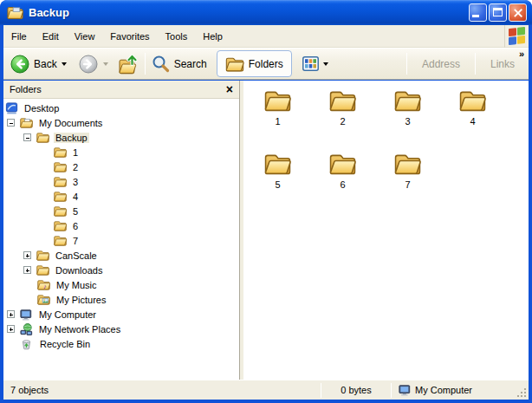  I want to click on menu-view: View, so click(85, 36).